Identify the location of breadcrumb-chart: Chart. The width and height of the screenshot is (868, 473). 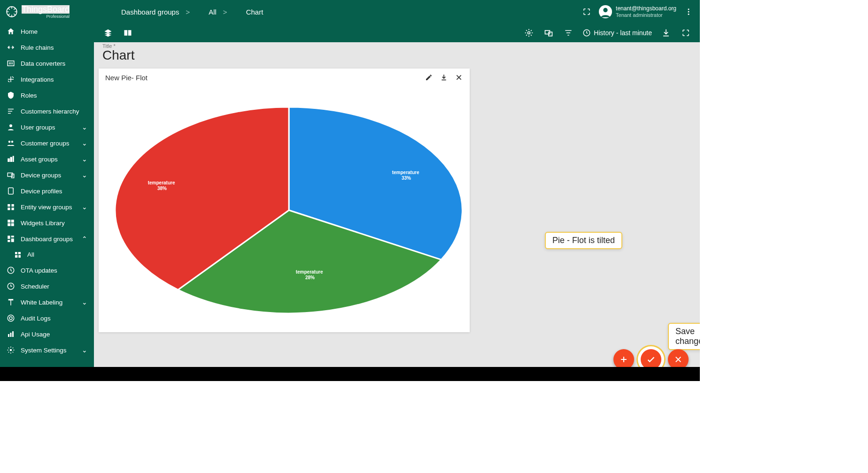
(249, 12).